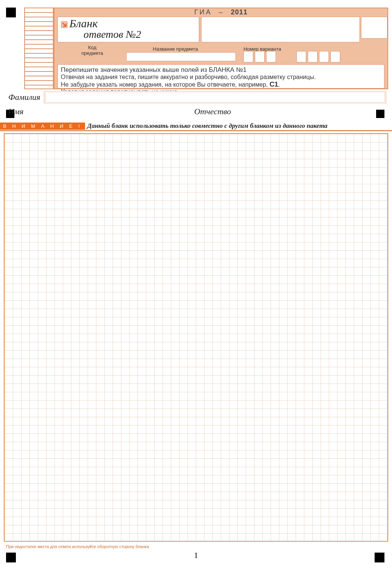  Describe the element at coordinates (318, 57) in the screenshot. I see `barcode-cells` at that location.